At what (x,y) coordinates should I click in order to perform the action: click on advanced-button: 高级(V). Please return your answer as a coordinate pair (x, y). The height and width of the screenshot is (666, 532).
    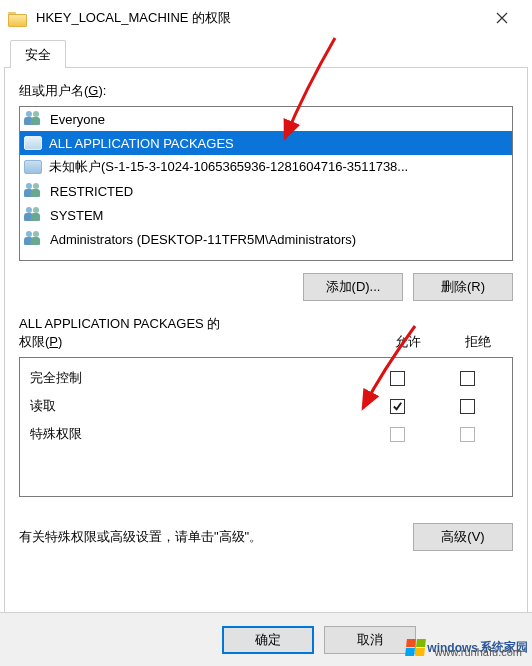
    Looking at the image, I should click on (463, 537).